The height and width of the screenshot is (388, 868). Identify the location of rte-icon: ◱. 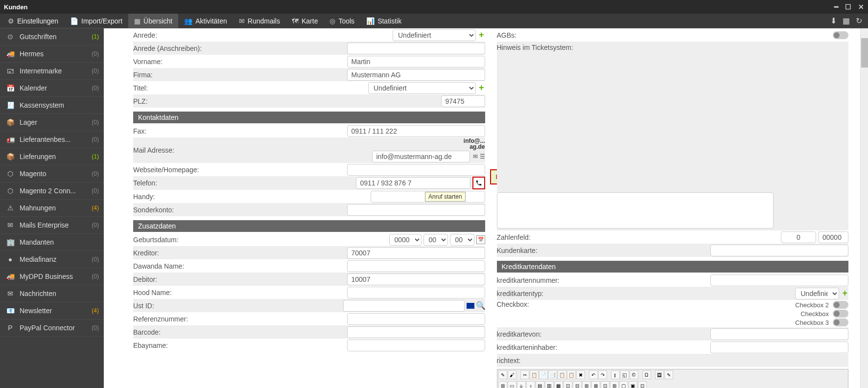
(625, 375).